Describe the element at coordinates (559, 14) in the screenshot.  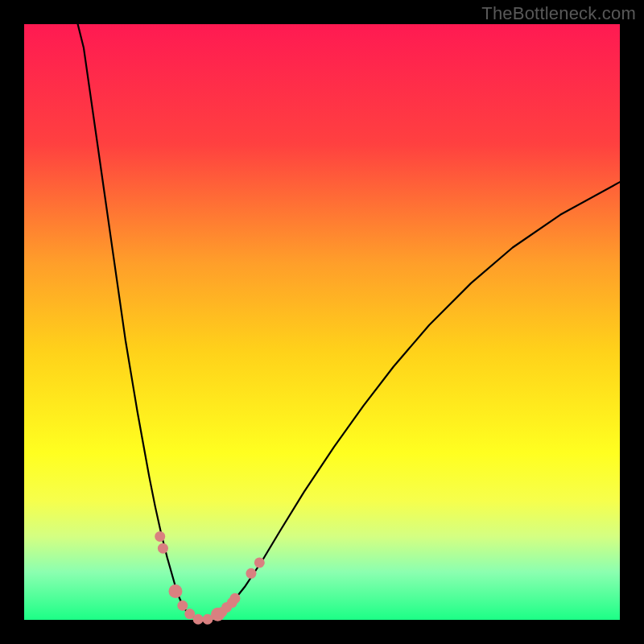
I see `watermark-text: TheBottleneck.com` at that location.